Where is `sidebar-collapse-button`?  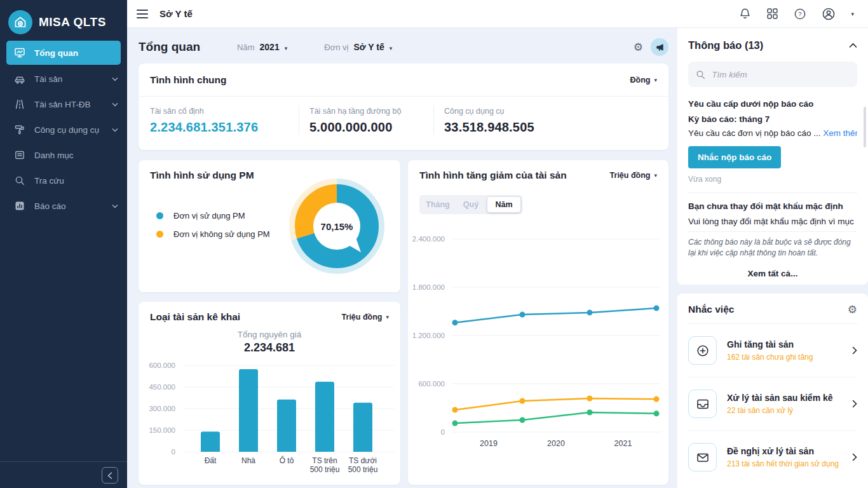 sidebar-collapse-button is located at coordinates (110, 475).